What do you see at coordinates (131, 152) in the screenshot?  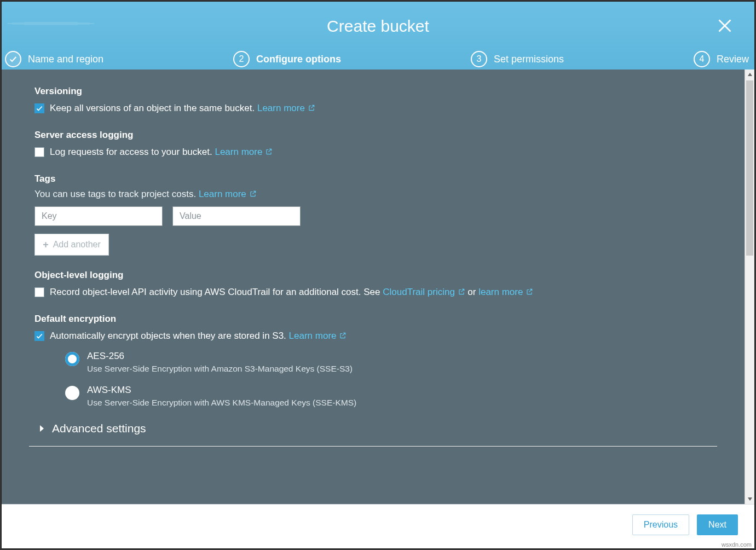 I see `checkbox-label: Log requests for access to your bucket.` at bounding box center [131, 152].